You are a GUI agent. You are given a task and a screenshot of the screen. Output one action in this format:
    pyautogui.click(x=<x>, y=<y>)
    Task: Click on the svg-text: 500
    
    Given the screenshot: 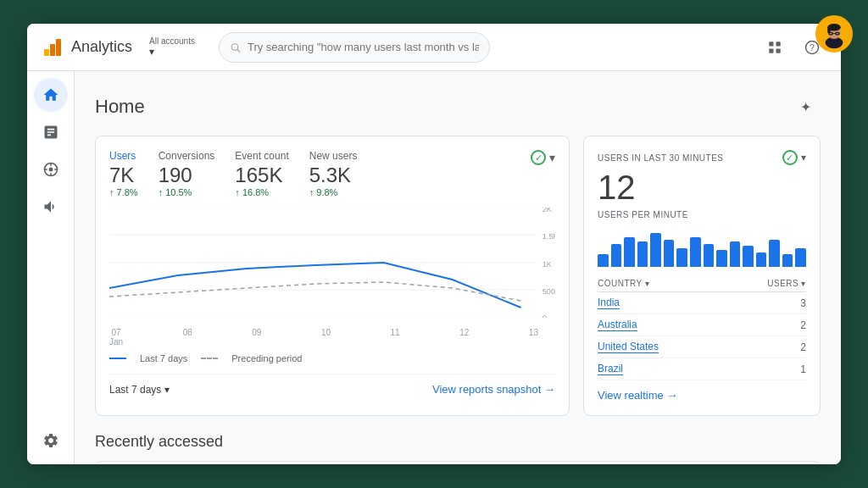 What is the action you would take?
    pyautogui.click(x=549, y=291)
    